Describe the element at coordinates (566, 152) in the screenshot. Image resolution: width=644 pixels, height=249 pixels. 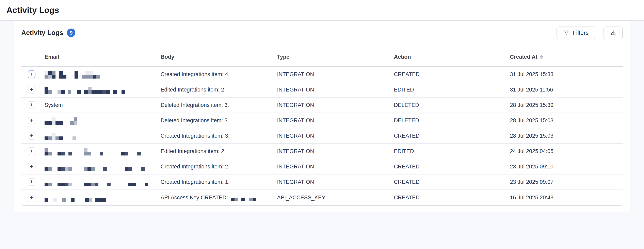
I see `created-at-cell: 24 Jul 2025 04:05` at that location.